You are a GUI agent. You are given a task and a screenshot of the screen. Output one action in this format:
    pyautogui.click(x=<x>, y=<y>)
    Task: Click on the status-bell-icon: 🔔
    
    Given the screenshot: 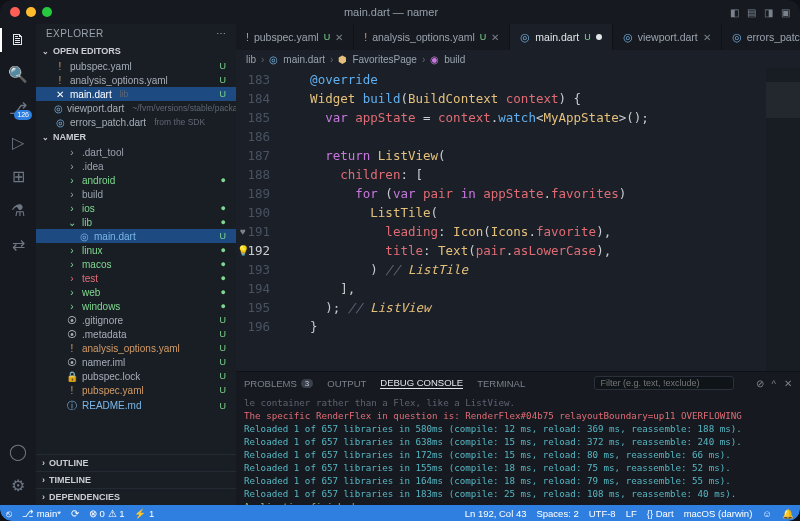 What is the action you would take?
    pyautogui.click(x=788, y=514)
    